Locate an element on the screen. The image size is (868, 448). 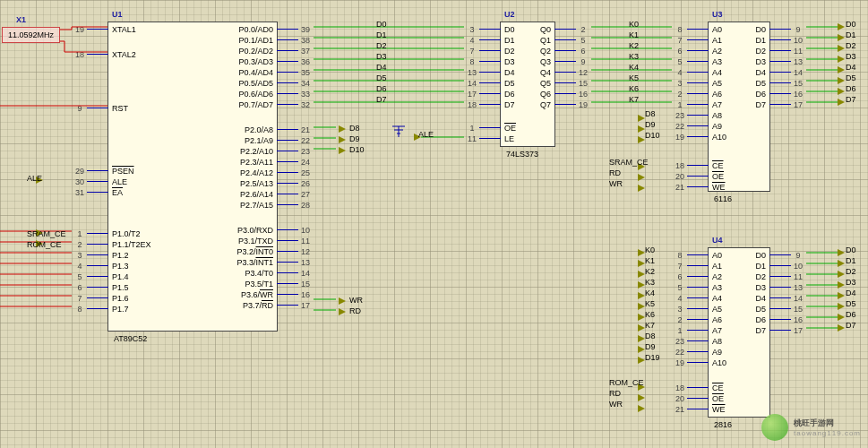
net-u4d-d2: D2 is located at coordinates (851, 271).